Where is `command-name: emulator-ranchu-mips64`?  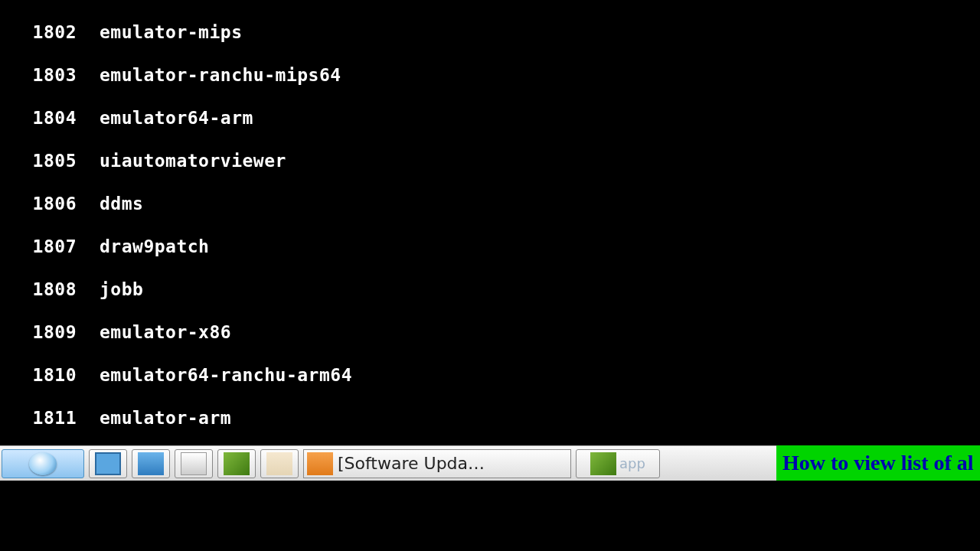 command-name: emulator-ranchu-mips64 is located at coordinates (220, 75).